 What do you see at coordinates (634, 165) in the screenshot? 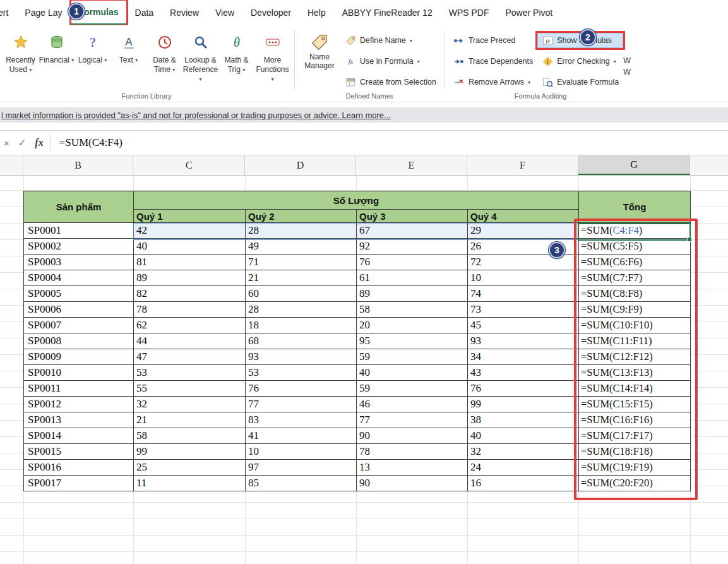
I see `column-header-g: G` at bounding box center [634, 165].